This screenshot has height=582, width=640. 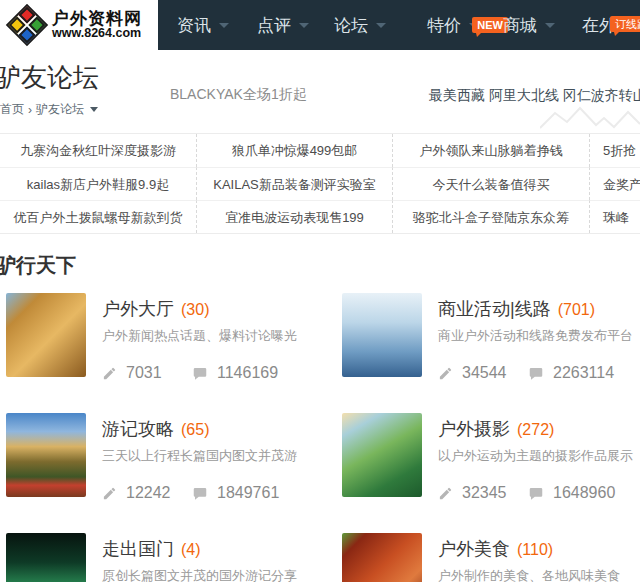 I want to click on nav-item-mall: 商城, so click(x=529, y=26).